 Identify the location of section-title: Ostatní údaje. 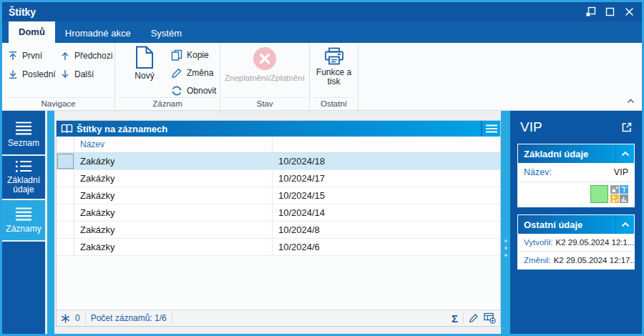
(550, 224).